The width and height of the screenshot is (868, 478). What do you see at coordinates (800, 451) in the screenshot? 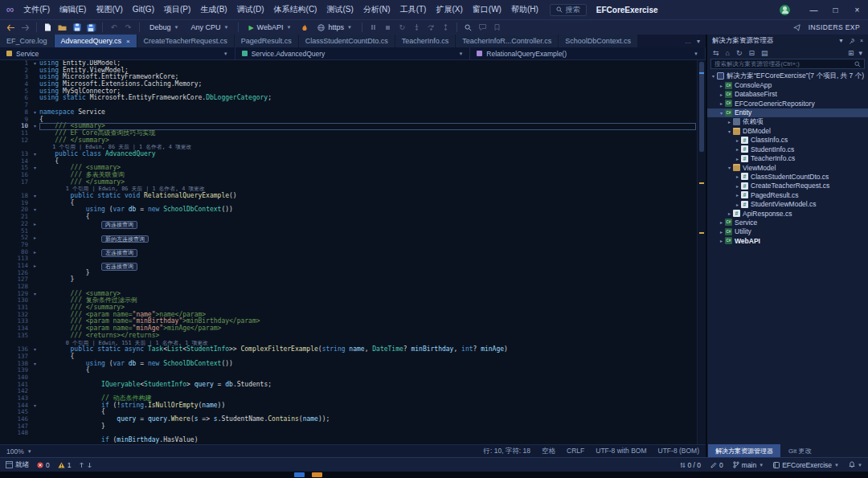
I see `tab-git-changes: Git 更改` at bounding box center [800, 451].